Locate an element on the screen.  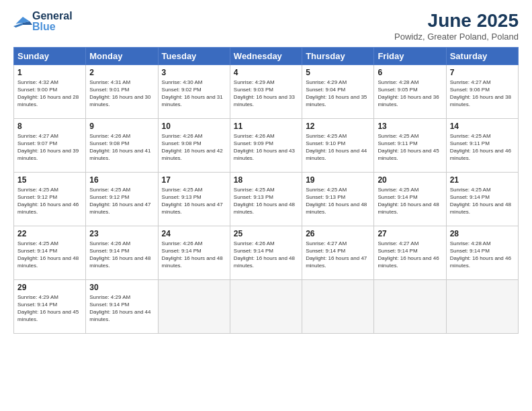
day-number: 4 is located at coordinates (266, 73).